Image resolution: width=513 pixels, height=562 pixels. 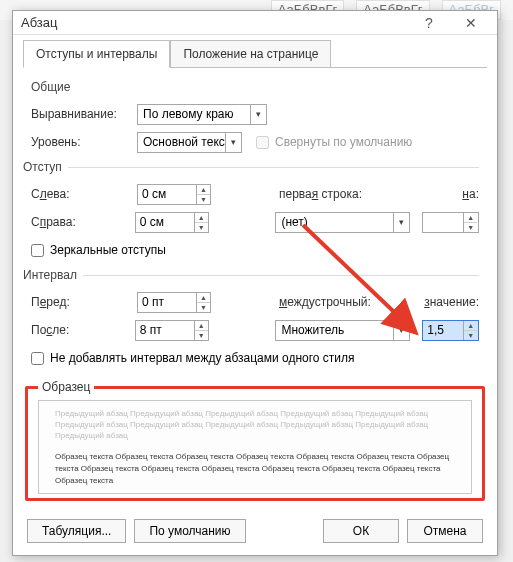 What do you see at coordinates (190, 142) in the screenshot?
I see `select-outline-level: Основной текст ▾` at bounding box center [190, 142].